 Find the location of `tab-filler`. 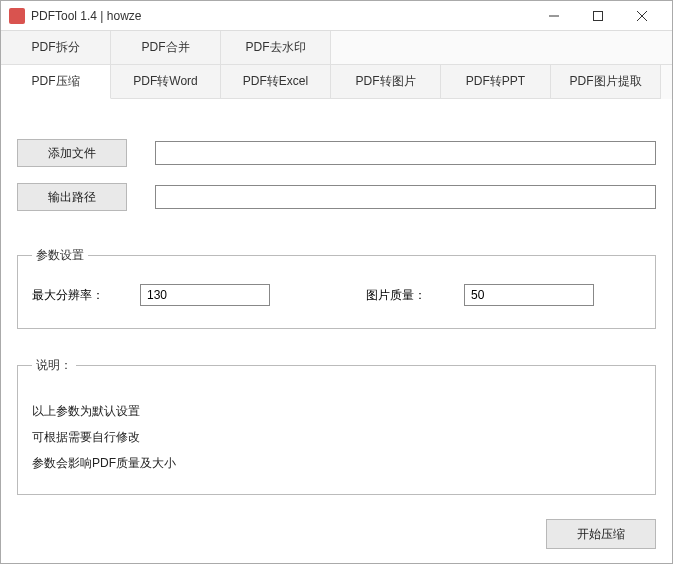

tab-filler is located at coordinates (502, 48).